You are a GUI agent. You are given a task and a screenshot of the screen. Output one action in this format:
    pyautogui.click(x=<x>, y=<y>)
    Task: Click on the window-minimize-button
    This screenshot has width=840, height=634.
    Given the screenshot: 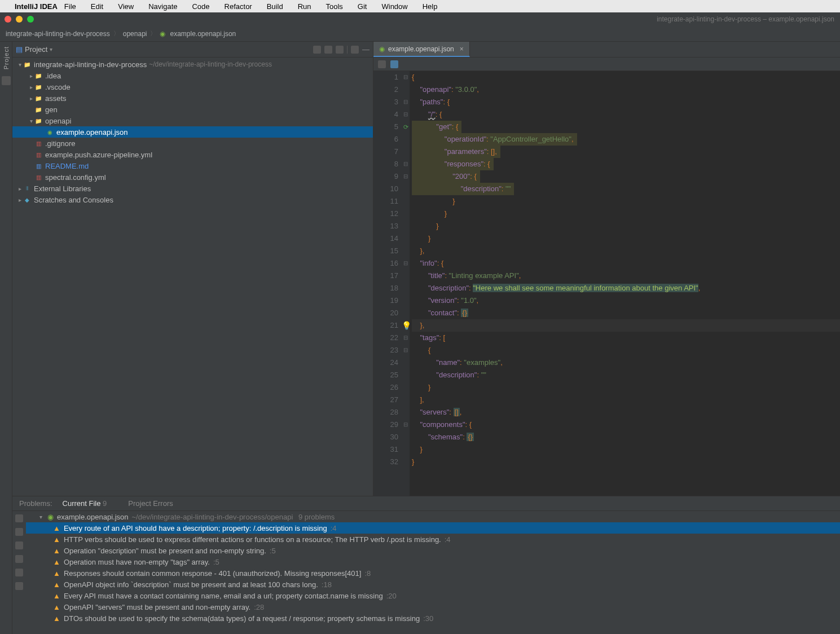 What is the action you would take?
    pyautogui.click(x=19, y=19)
    